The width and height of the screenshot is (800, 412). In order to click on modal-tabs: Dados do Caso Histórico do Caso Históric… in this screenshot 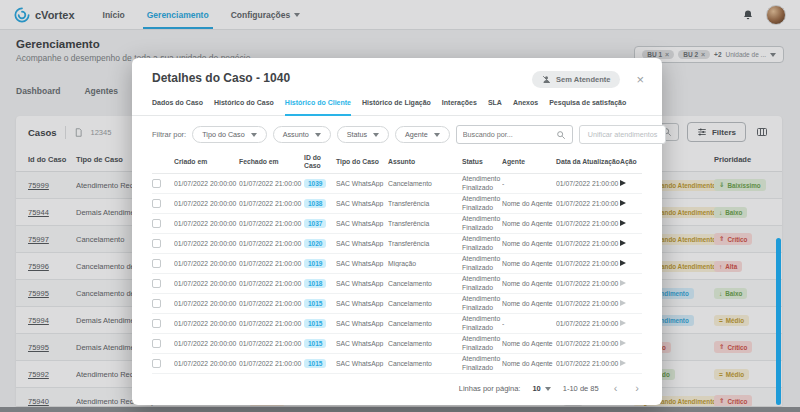, I will do `click(397, 102)`.